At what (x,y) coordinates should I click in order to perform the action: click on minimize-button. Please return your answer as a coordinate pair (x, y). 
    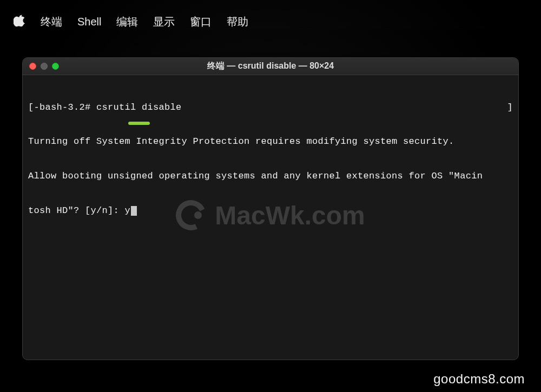
    Looking at the image, I should click on (44, 66).